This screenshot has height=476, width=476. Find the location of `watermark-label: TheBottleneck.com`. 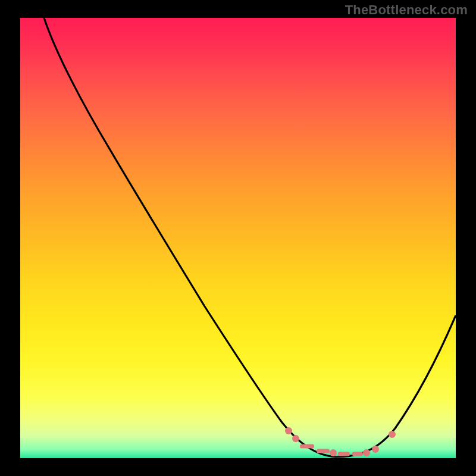

watermark-label: TheBottleneck.com is located at coordinates (406, 10).